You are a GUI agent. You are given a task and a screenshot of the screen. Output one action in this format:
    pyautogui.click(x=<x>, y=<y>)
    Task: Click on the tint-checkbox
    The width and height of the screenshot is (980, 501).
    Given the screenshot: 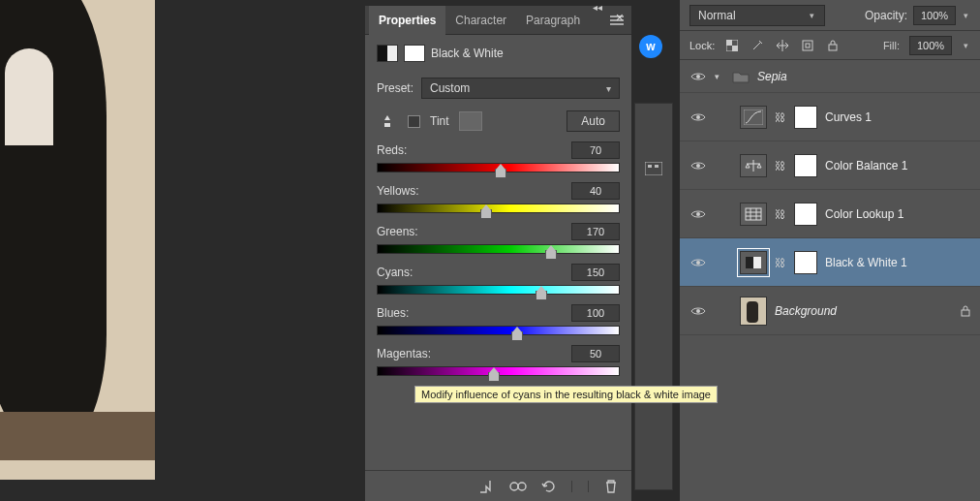 What is the action you would take?
    pyautogui.click(x=414, y=122)
    